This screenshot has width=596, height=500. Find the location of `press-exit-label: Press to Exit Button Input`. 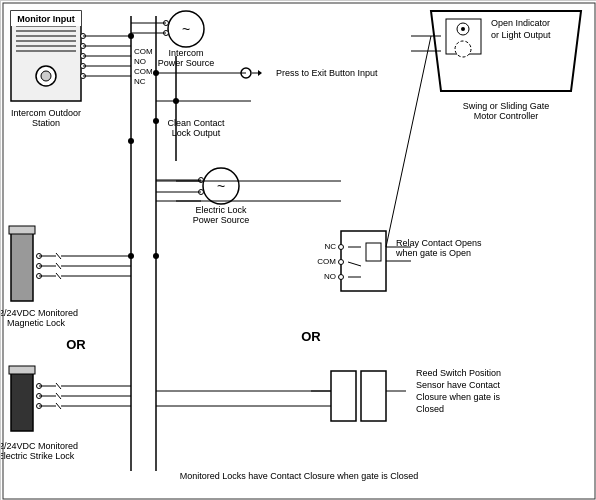

press-exit-label: Press to Exit Button Input is located at coordinates (327, 73).